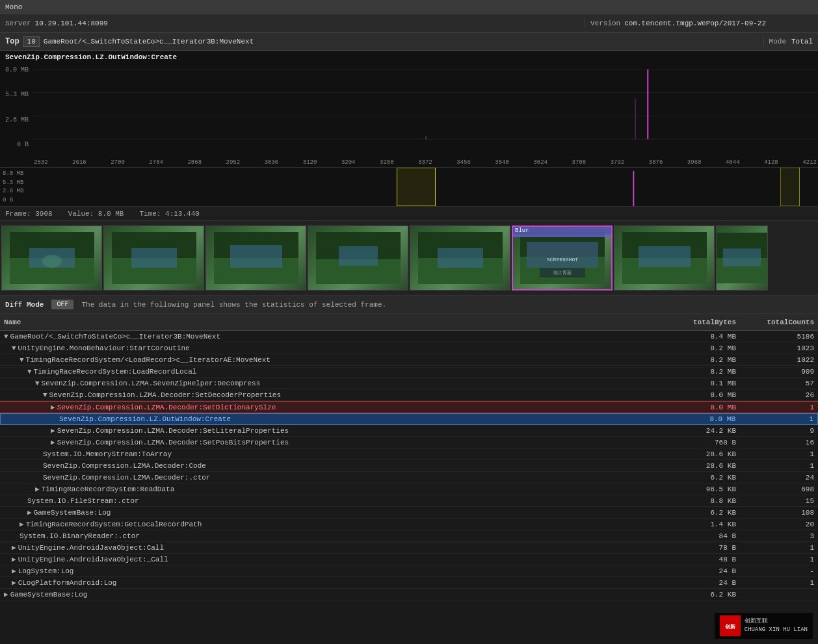  I want to click on table-row: ▶UnityEngine.AndroidJavaObject:_Call 48 …, so click(409, 560).